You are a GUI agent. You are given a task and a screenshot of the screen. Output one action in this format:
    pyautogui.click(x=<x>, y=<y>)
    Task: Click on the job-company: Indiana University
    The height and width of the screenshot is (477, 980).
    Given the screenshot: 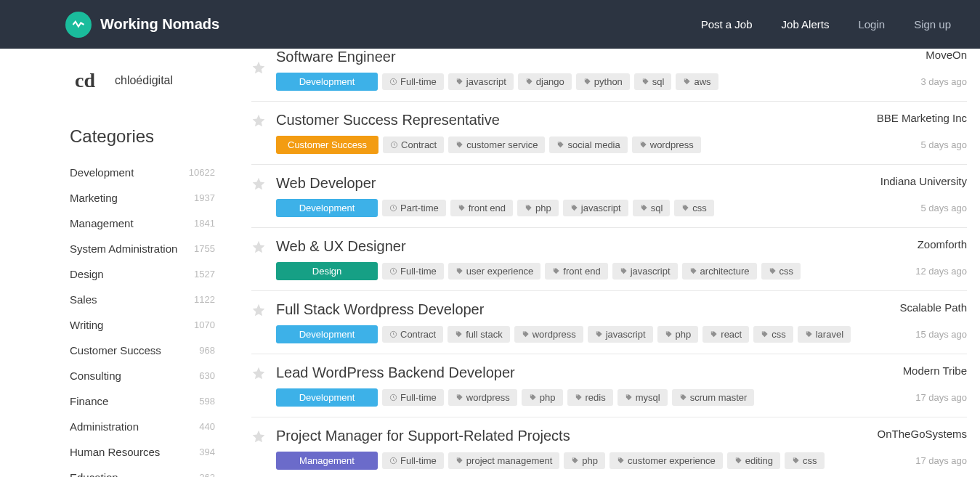 What is the action you would take?
    pyautogui.click(x=924, y=182)
    